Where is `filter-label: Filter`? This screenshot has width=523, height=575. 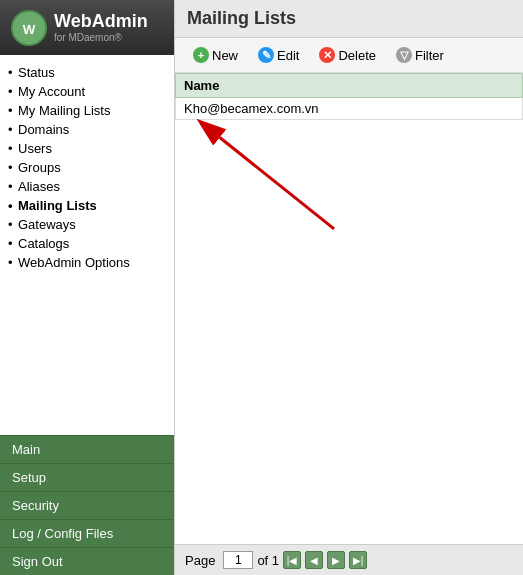
filter-label: Filter is located at coordinates (430, 56).